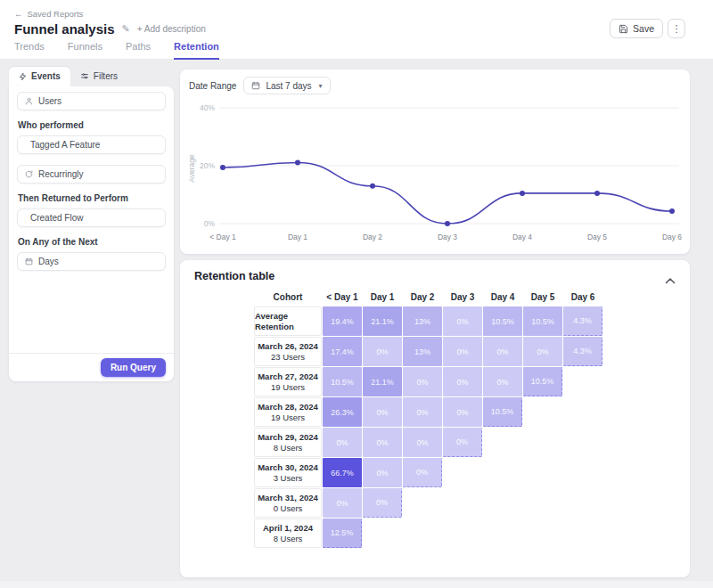 The width and height of the screenshot is (713, 588). I want to click on sidebar-tab-filters: Filters, so click(99, 77).